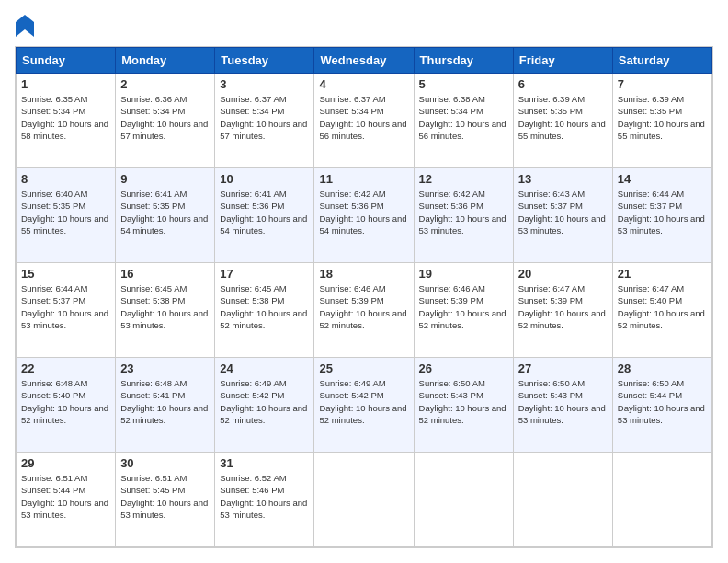 The height and width of the screenshot is (563, 728). I want to click on day-number: 6, so click(563, 85).